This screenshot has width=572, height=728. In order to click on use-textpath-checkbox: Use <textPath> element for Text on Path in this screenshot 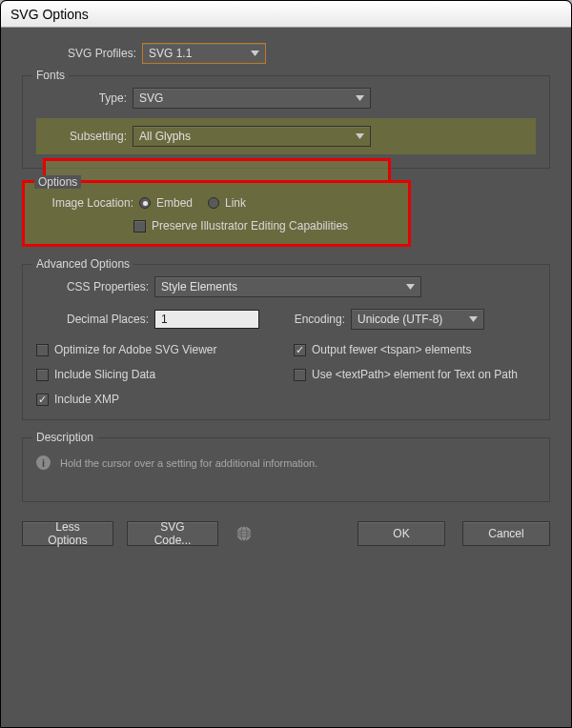, I will do `click(407, 374)`.